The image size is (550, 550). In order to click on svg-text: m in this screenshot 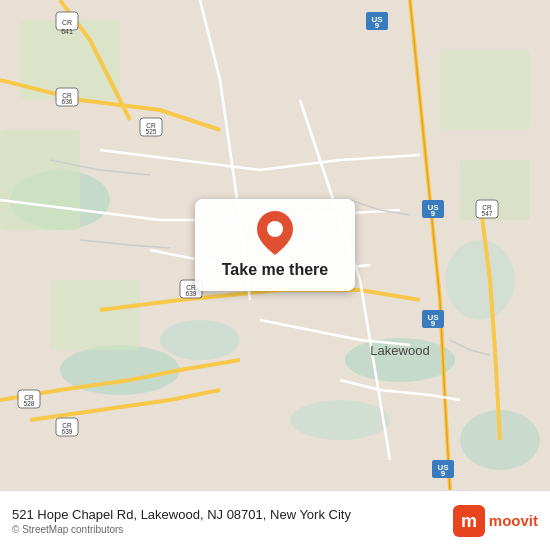, I will do `click(469, 521)`.